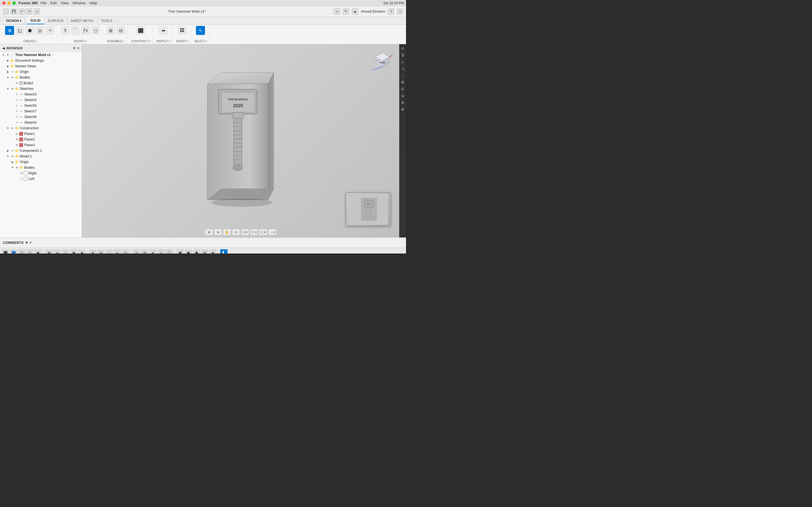 The width and height of the screenshot is (812, 507). Describe the element at coordinates (27, 243) in the screenshot. I see `comments-expand-icon: ⚙` at that location.